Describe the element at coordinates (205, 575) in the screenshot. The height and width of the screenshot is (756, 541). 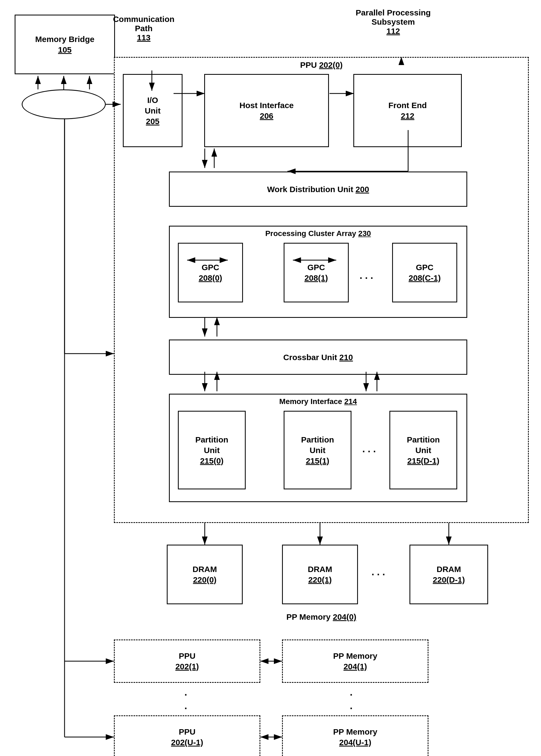
I see `dram-0-box: DRAM220(0)` at that location.